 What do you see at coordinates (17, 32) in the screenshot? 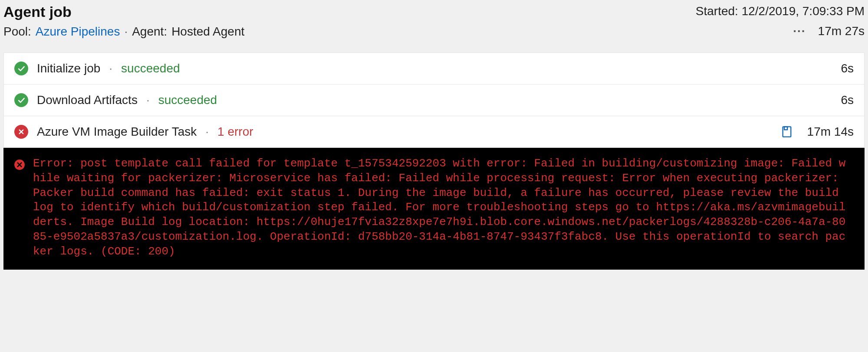
I see `pool-label: Pool:` at bounding box center [17, 32].